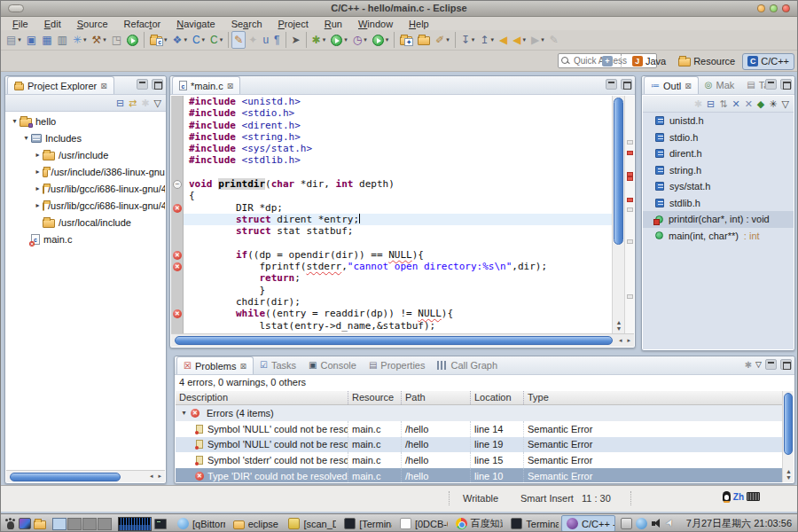 The height and width of the screenshot is (532, 798). What do you see at coordinates (266, 40) in the screenshot?
I see `show-include-browser-button: u` at bounding box center [266, 40].